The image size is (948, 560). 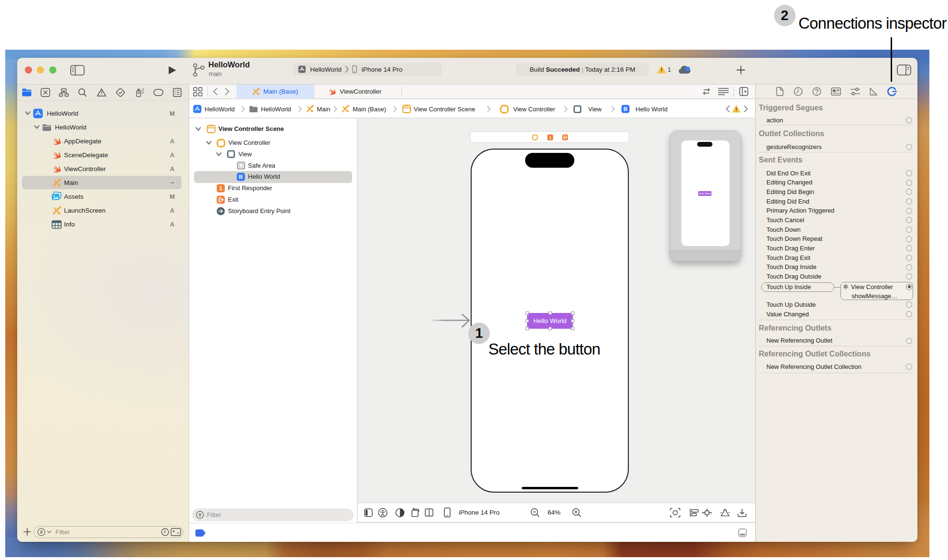 What do you see at coordinates (625, 109) in the screenshot?
I see `svg-text: B` at bounding box center [625, 109].